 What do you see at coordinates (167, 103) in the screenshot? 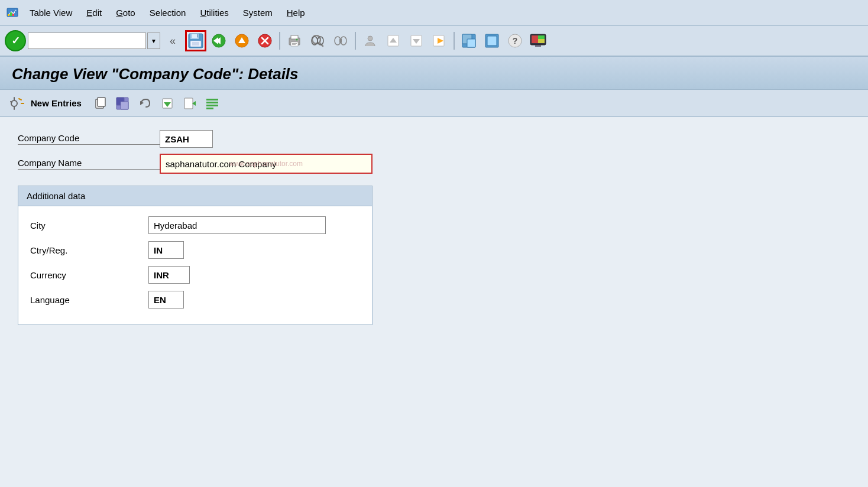
I see `move-button` at bounding box center [167, 103].